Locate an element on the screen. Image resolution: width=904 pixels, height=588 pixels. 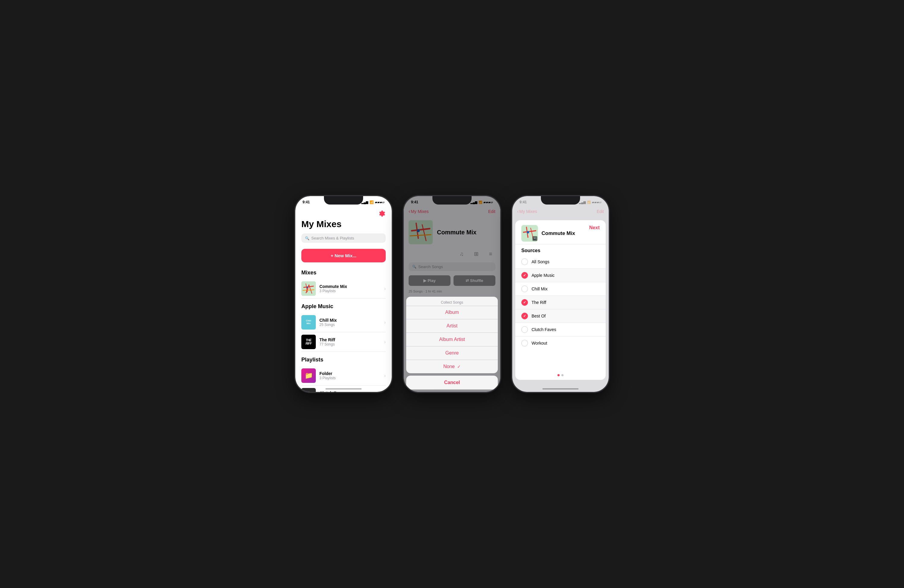
source-item-clutch-faves: Clutch Faves is located at coordinates (561, 329).